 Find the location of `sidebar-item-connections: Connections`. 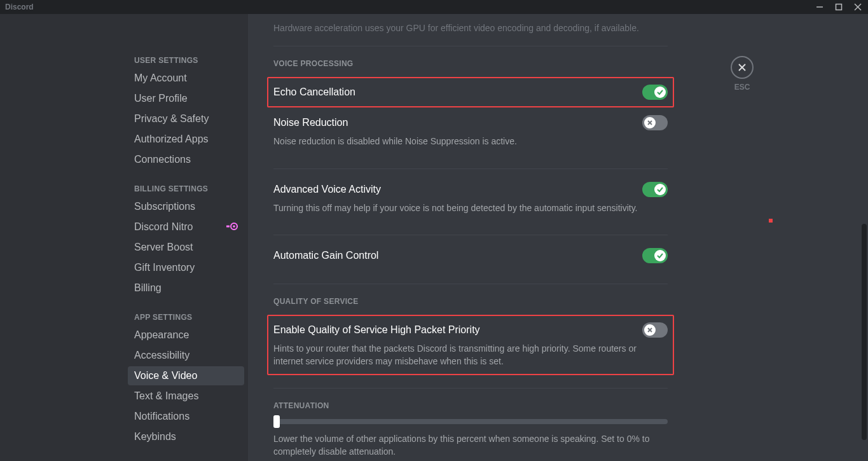

sidebar-item-connections: Connections is located at coordinates (186, 160).